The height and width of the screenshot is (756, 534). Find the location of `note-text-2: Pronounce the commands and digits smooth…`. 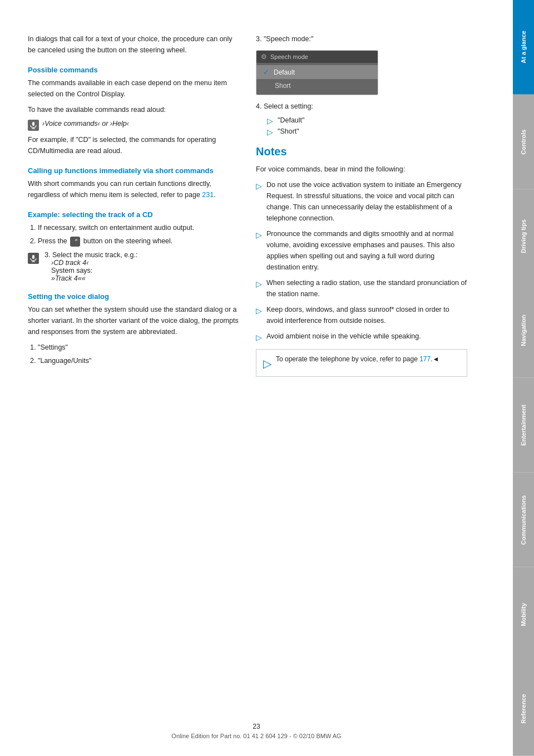

note-text-2: Pronounce the commands and digits smooth… is located at coordinates (367, 251).